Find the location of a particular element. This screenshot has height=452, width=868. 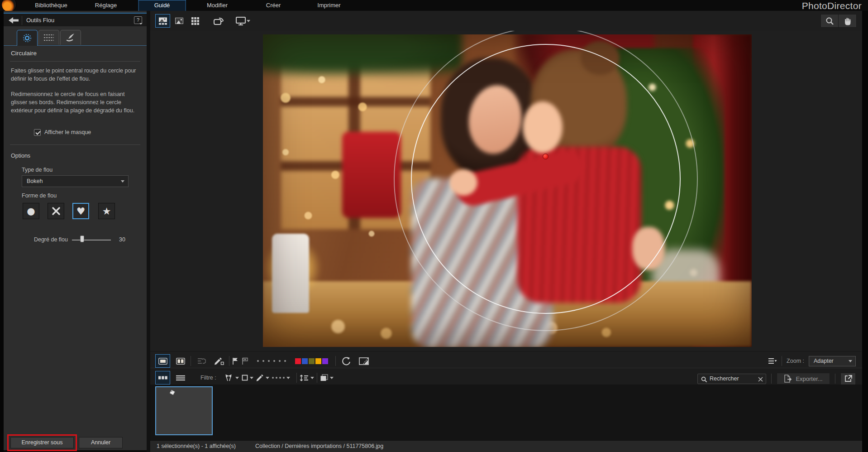

blur-focus-center-handle is located at coordinates (546, 157).